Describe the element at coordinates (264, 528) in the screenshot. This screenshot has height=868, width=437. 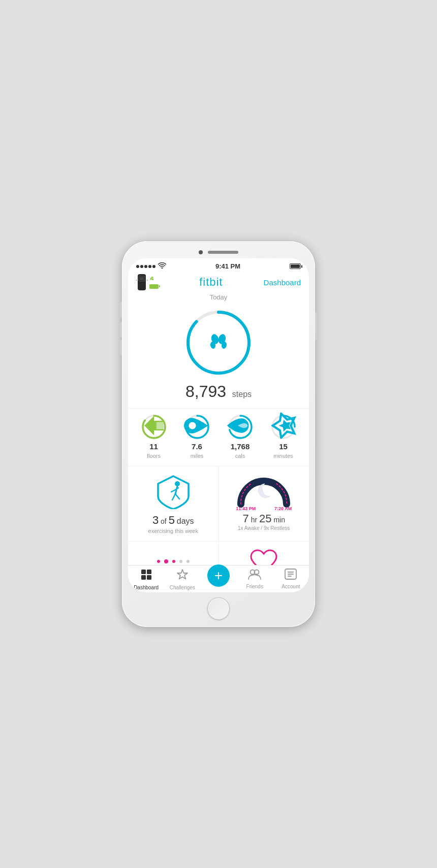
I see `sleep-sub: 1x Awake / 9x Restless` at that location.